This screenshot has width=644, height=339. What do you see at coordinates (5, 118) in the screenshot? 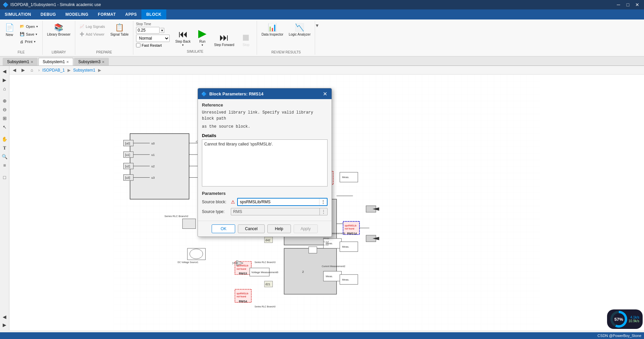
I see `zoom-fit-button: ⊞` at bounding box center [5, 118].